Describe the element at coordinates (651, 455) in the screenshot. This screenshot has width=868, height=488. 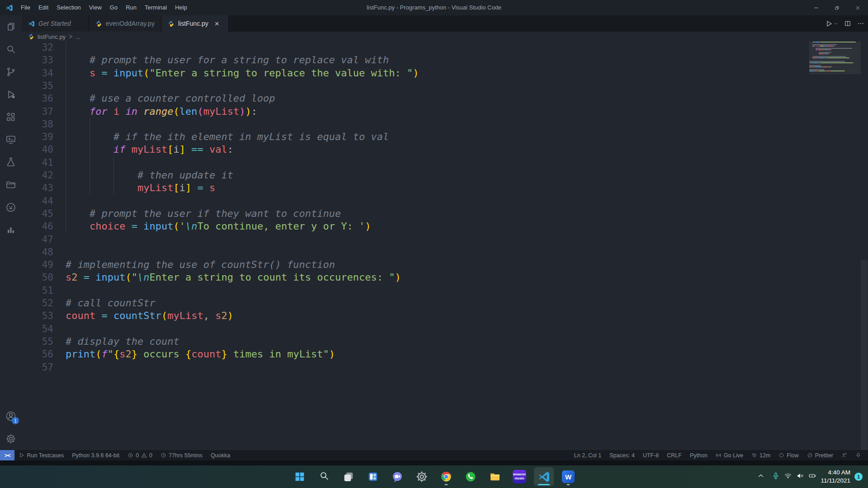
I see `status-encoding: UTF-8` at that location.